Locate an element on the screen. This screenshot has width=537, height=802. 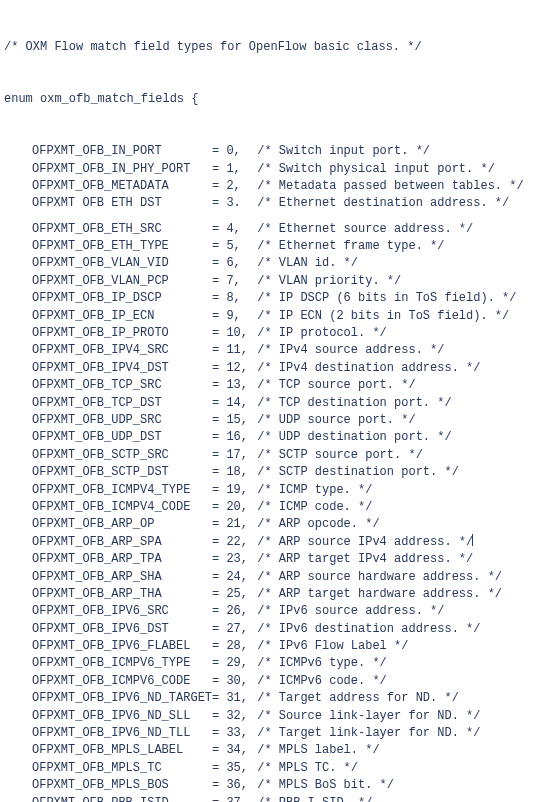
field-comment: /* ARP target hardware address. */ is located at coordinates (376, 594).